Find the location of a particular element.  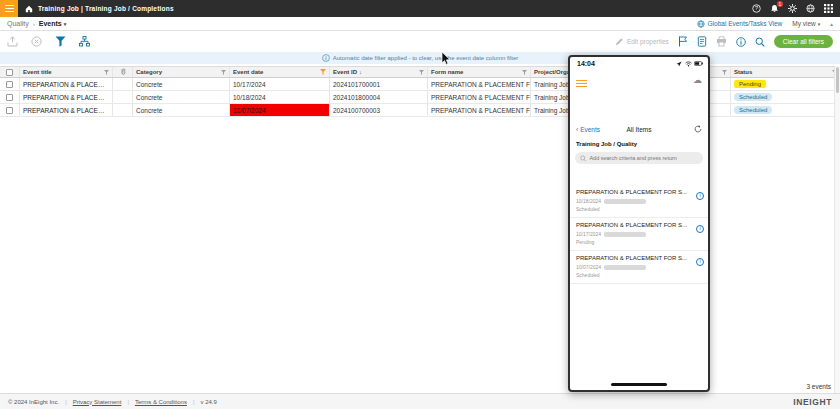

phone-menu-icon is located at coordinates (582, 84).